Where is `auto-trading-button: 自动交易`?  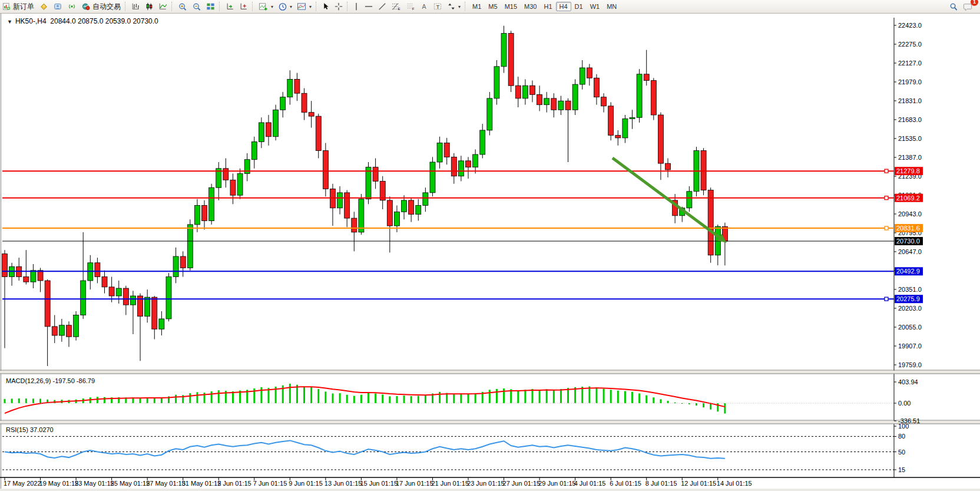
auto-trading-button: 自动交易 is located at coordinates (101, 6).